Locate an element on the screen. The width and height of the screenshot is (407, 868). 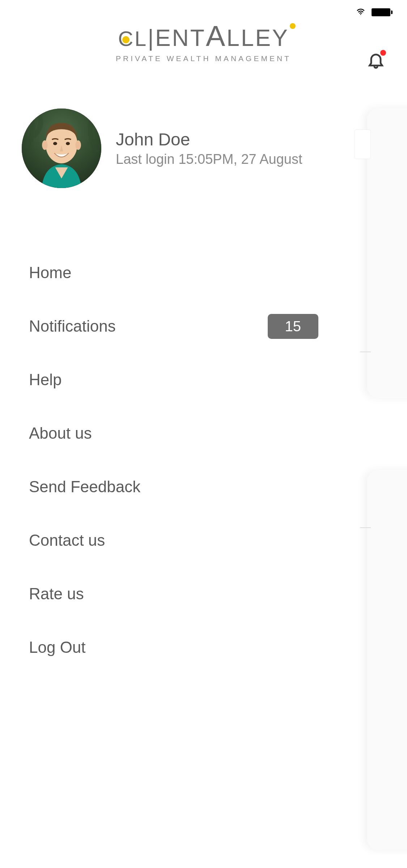
app-header: CL|ENTALLEY PRIVATE WEALTH MANAGEMENT is located at coordinates (203, 42).